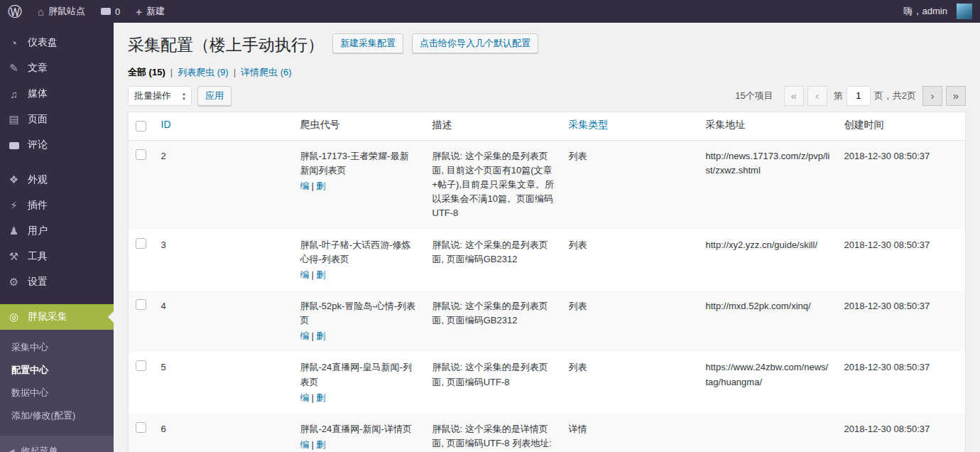  What do you see at coordinates (475, 43) in the screenshot?
I see `import-defaults-button: 点击给你导入几个默认配置` at bounding box center [475, 43].